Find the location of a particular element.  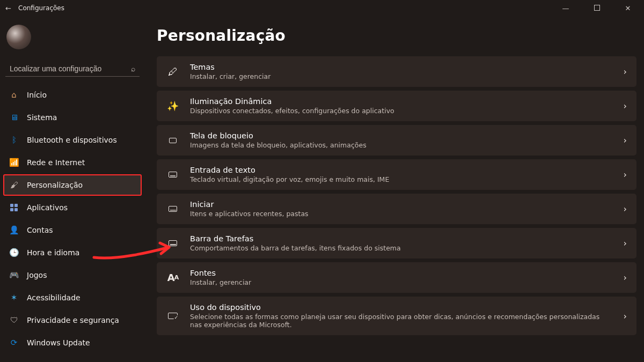

shield-icon: 🛡 is located at coordinates (14, 320).